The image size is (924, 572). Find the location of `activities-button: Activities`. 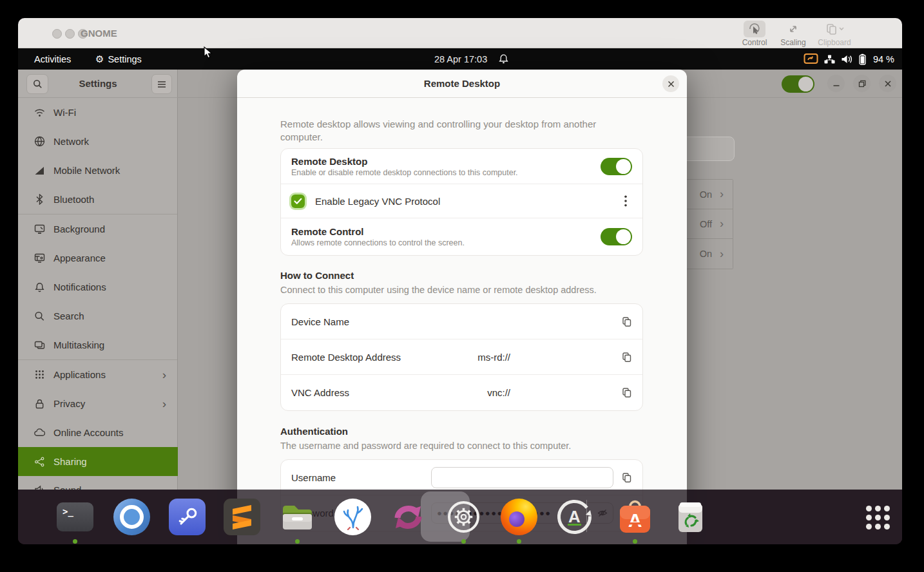

activities-button: Activities is located at coordinates (53, 59).